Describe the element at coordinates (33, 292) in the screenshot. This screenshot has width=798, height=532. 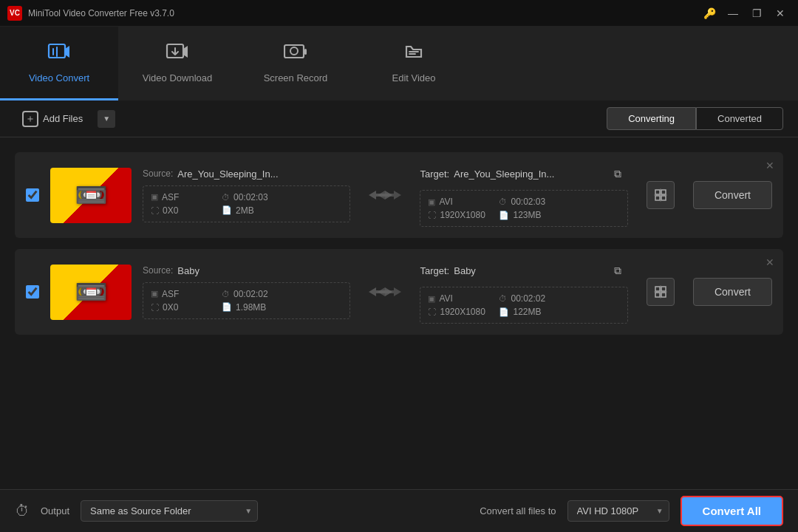
I see `file-2-checkbox` at that location.